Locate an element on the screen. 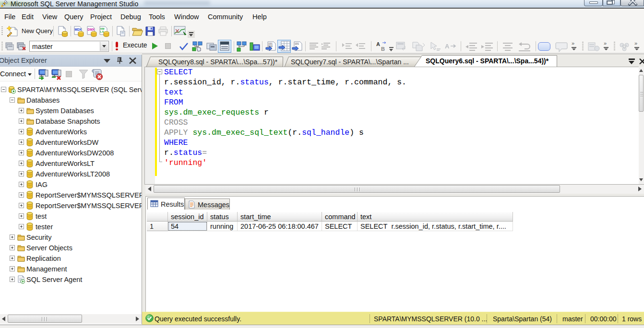  svg-text:SQLQuery8.sql - SPARTA\...\Spa: SQLQuery8.sql - SPARTA\...\Spa...57))* is located at coordinates (218, 62).